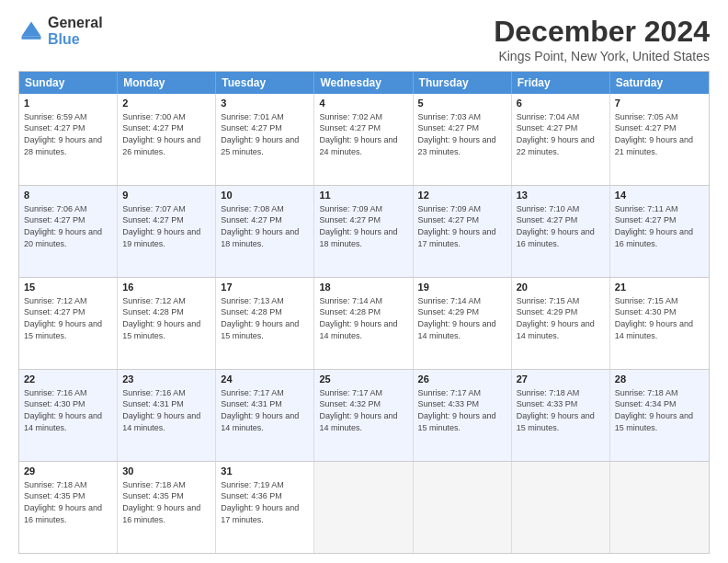 The image size is (728, 563). I want to click on day-number: 14, so click(660, 195).